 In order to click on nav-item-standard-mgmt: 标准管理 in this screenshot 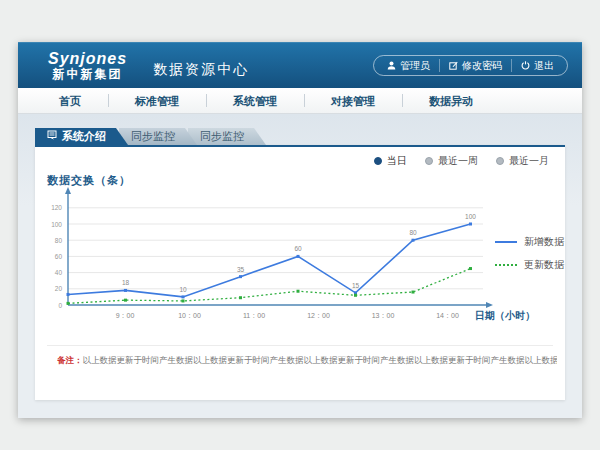, I will do `click(157, 101)`.